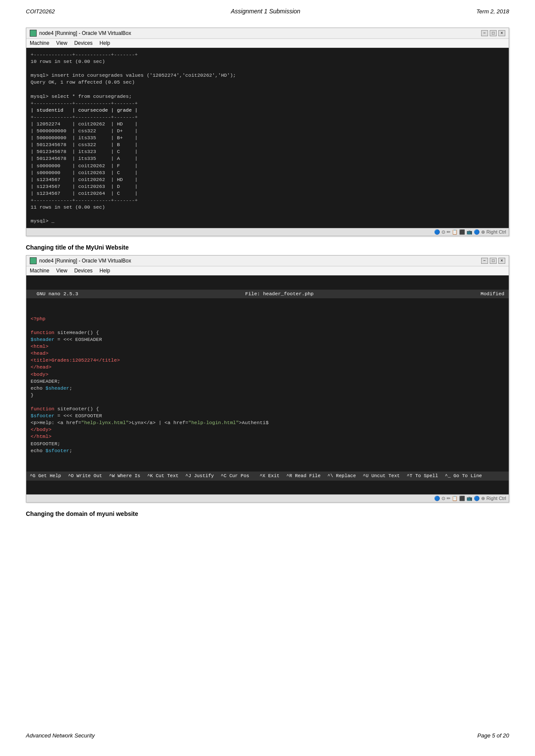 The width and height of the screenshot is (535, 756). Describe the element at coordinates (267, 294) in the screenshot. I see `nano-header: GNU nano 2.5.3 File: header_footer.php M…` at that location.